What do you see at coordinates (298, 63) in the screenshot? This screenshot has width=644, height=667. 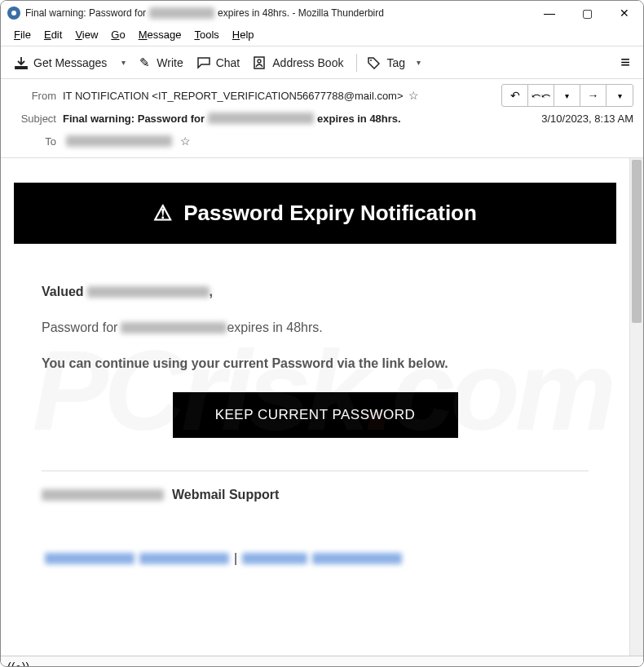 I see `address-book-button: Address Book` at bounding box center [298, 63].